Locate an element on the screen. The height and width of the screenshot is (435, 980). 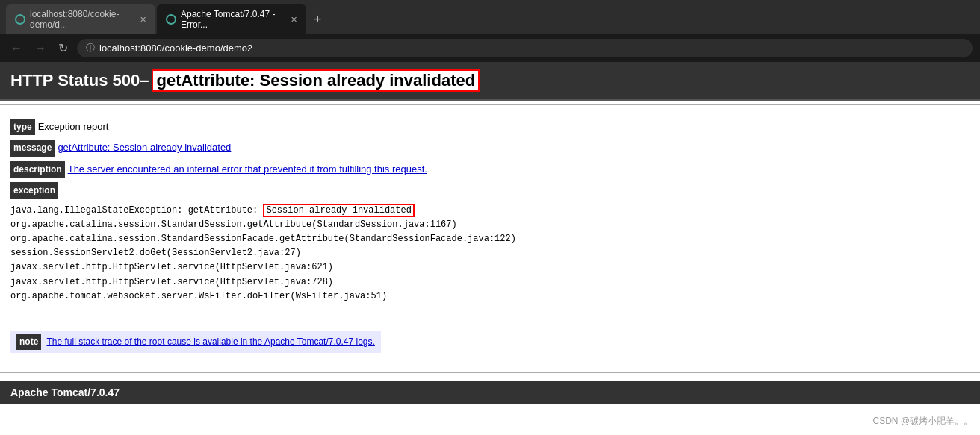
stack-line-2: org.apache.catalina.session.StandardSess… is located at coordinates (263, 239).